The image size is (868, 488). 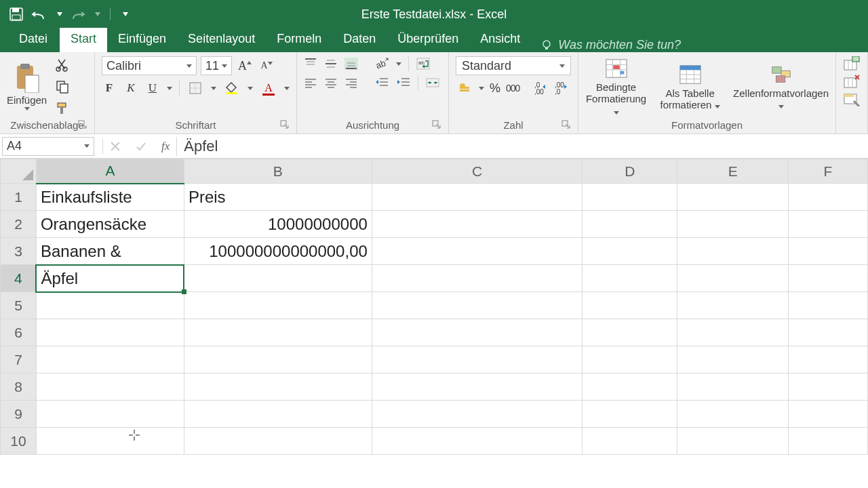 What do you see at coordinates (221, 39) in the screenshot?
I see `tab-pagelayout: Seitenlayout` at bounding box center [221, 39].